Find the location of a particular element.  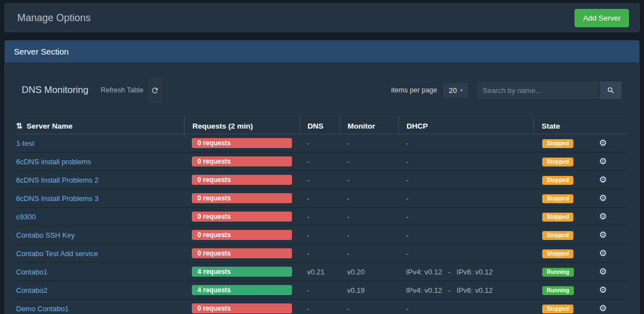

table-header: ⇅ Server Name Requests (2 min) DNS Monit… is located at coordinates (322, 125).